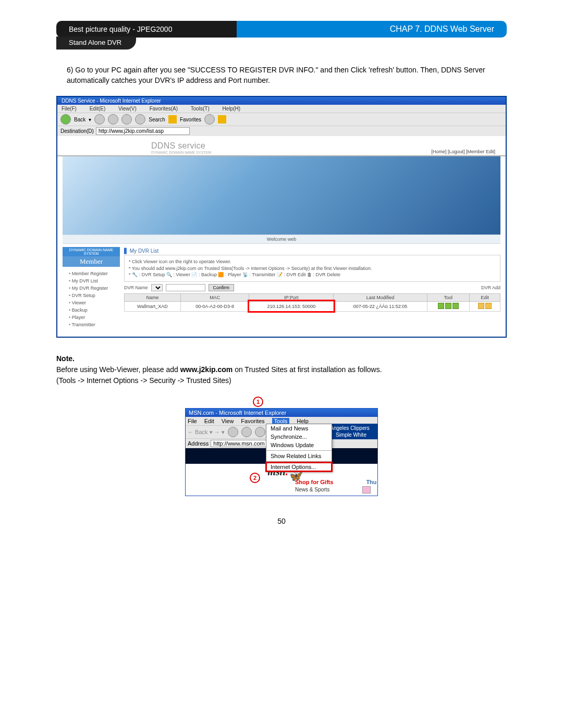  What do you see at coordinates (66, 119) in the screenshot?
I see `back-icon` at bounding box center [66, 119].